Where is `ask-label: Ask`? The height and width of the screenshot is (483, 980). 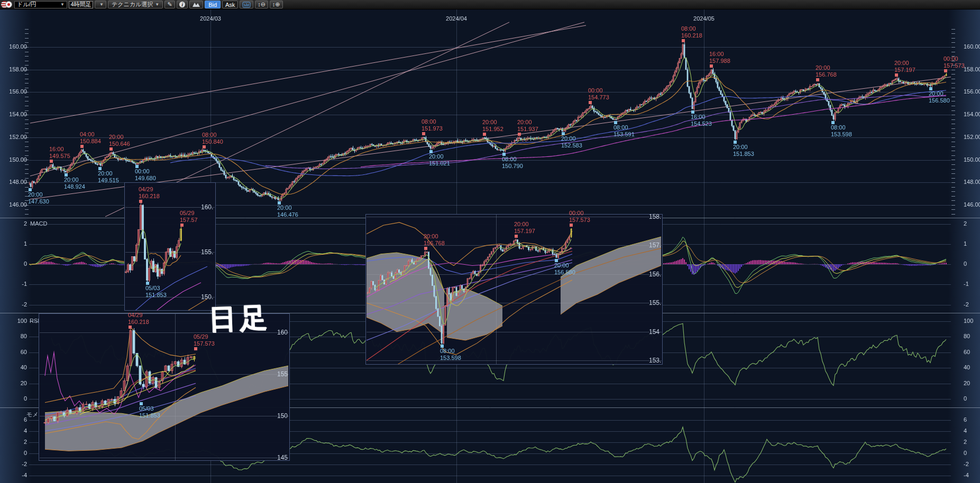 ask-label: Ask is located at coordinates (230, 5).